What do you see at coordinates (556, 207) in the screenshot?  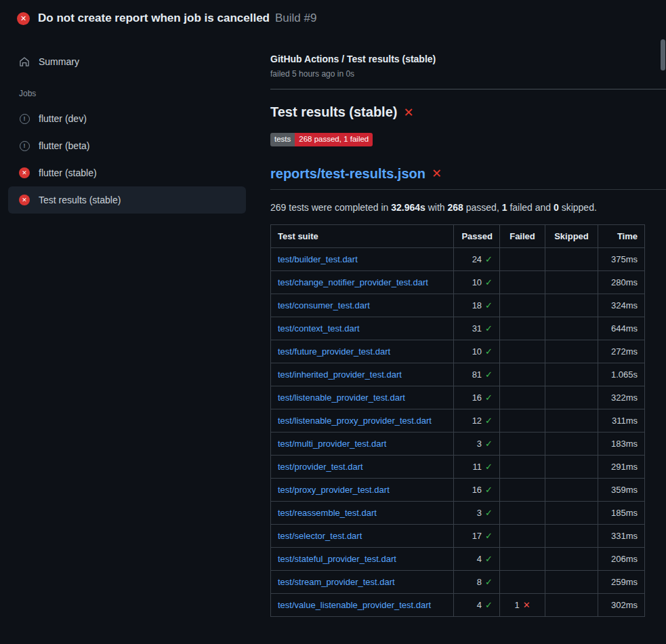 I see `summary-skipped-count: 0` at bounding box center [556, 207].